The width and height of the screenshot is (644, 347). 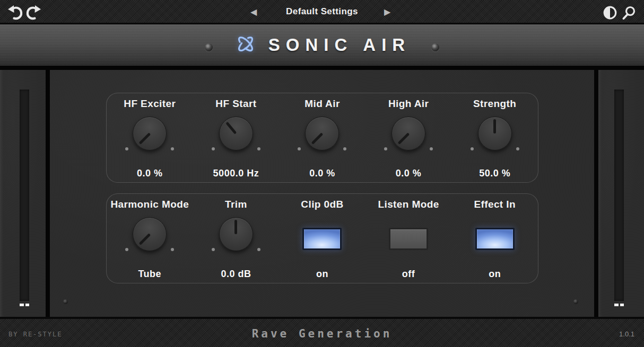 What do you see at coordinates (610, 13) in the screenshot?
I see `contrast-toggle-button` at bounding box center [610, 13].